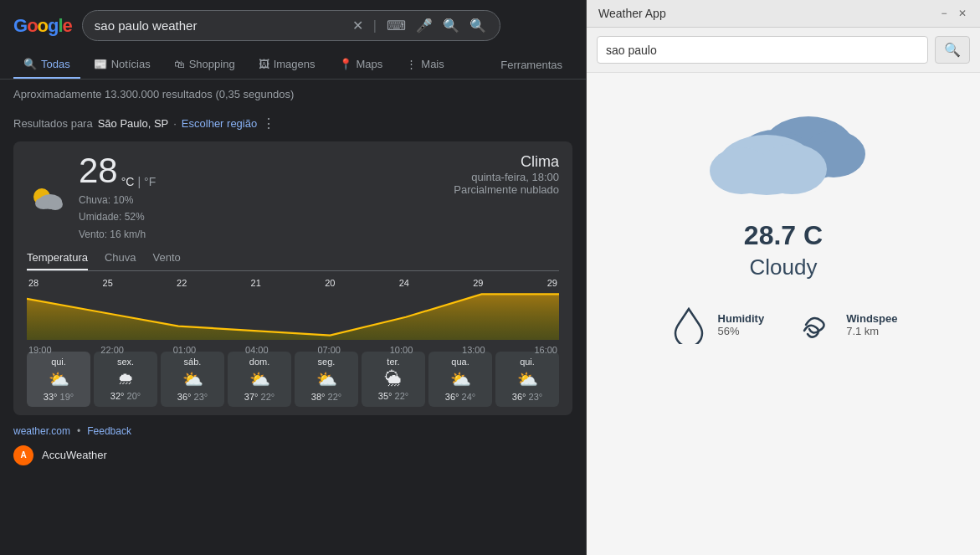 This screenshot has width=980, height=555. What do you see at coordinates (362, 65) in the screenshot?
I see `tab-maps: 📍 Maps` at bounding box center [362, 65].